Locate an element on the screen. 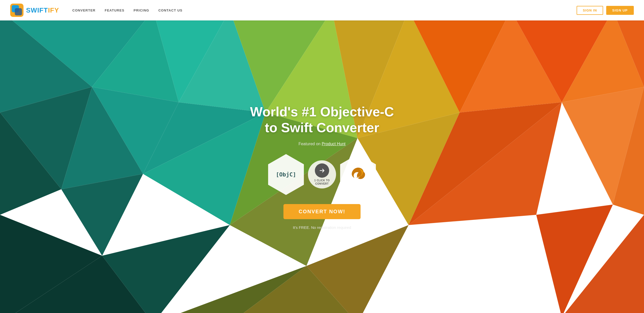 The image size is (644, 313). arrow-label-line1: 1 CLICK TO is located at coordinates (322, 181).